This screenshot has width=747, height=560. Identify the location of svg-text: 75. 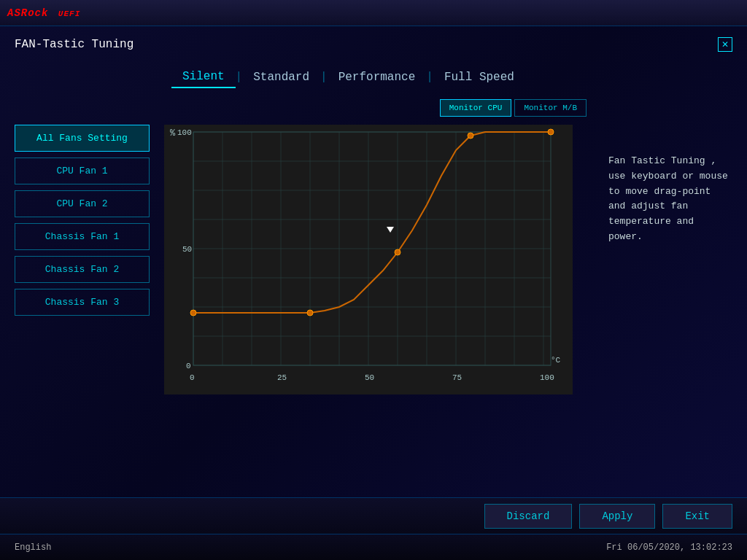
(457, 378).